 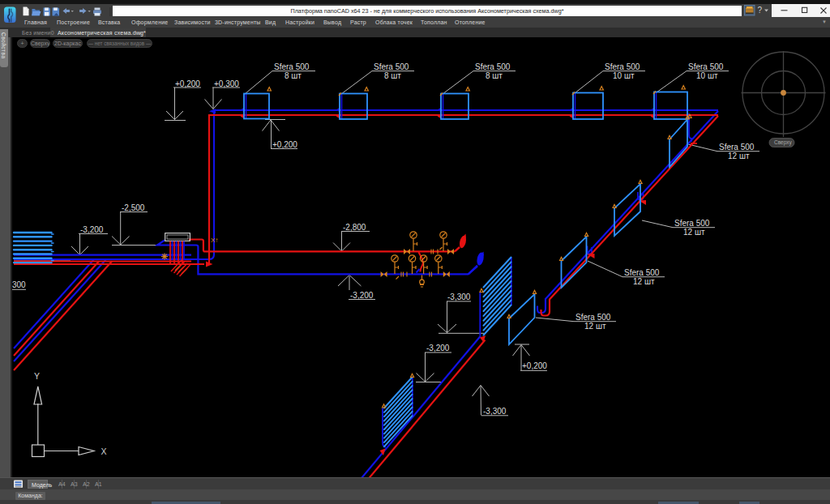 I want to click on svg-text: Сверху, so click(x=783, y=143).